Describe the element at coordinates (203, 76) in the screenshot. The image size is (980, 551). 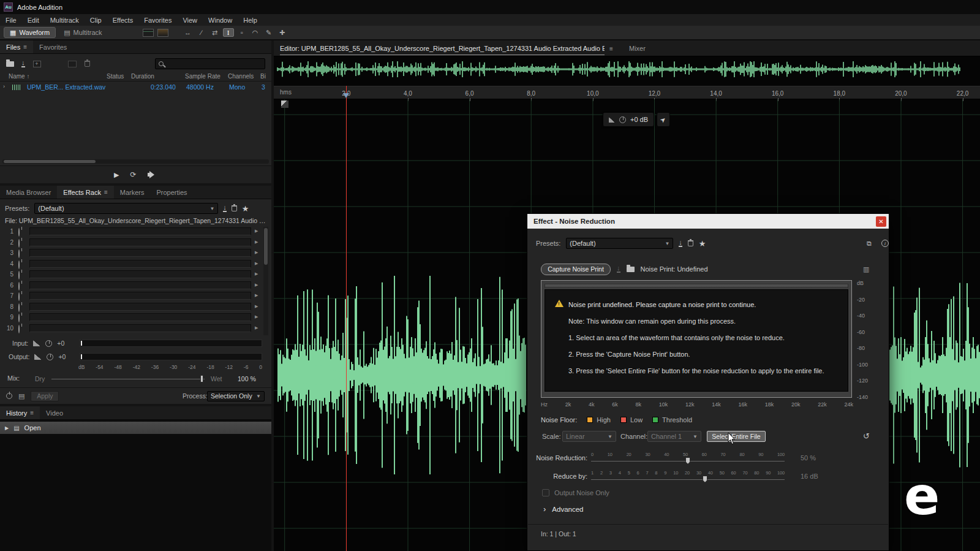
I see `col-sample-rate: Sample Rate` at that location.